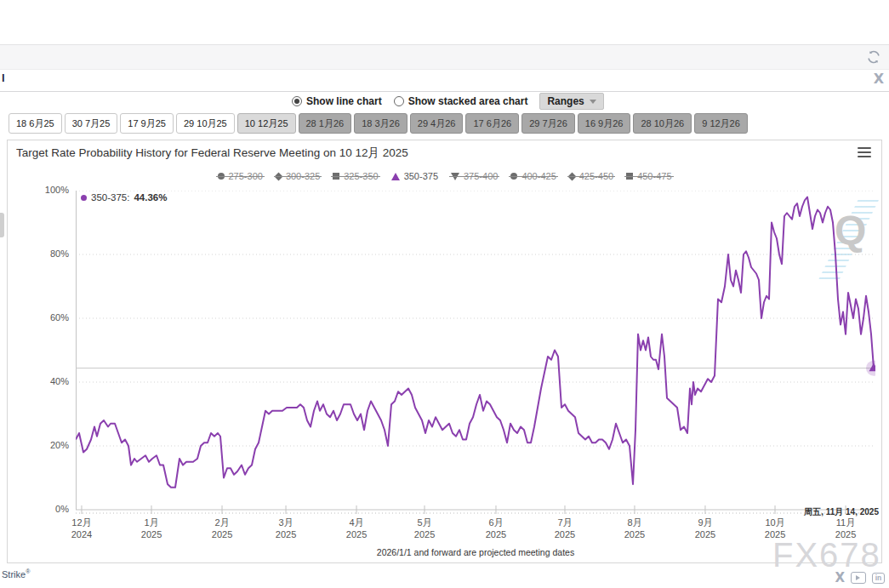 This screenshot has height=588, width=889. Describe the element at coordinates (437, 123) in the screenshot. I see `meeting-tab: 29 4月26` at that location.